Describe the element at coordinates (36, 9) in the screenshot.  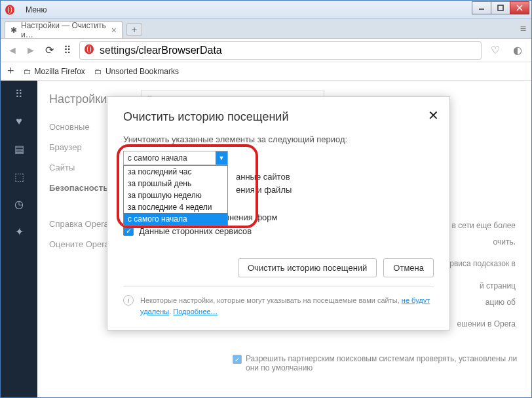
I see `menu-button: Меню` at that location.